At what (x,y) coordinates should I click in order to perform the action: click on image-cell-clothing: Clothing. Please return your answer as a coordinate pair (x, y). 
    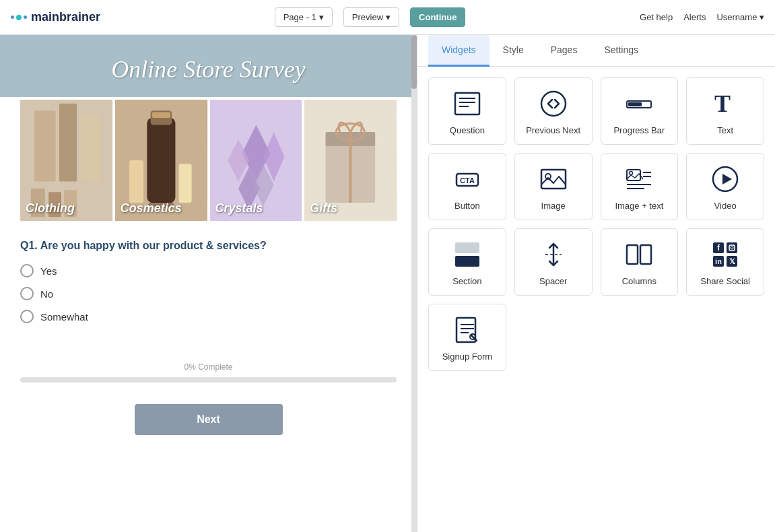
    Looking at the image, I should click on (66, 160).